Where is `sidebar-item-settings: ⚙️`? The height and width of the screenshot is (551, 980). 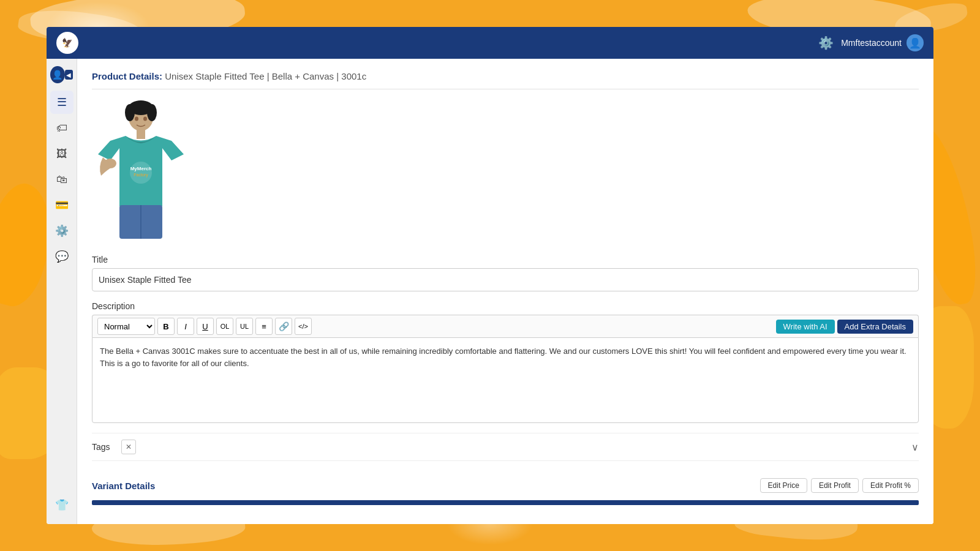
sidebar-item-settings: ⚙️ is located at coordinates (62, 231).